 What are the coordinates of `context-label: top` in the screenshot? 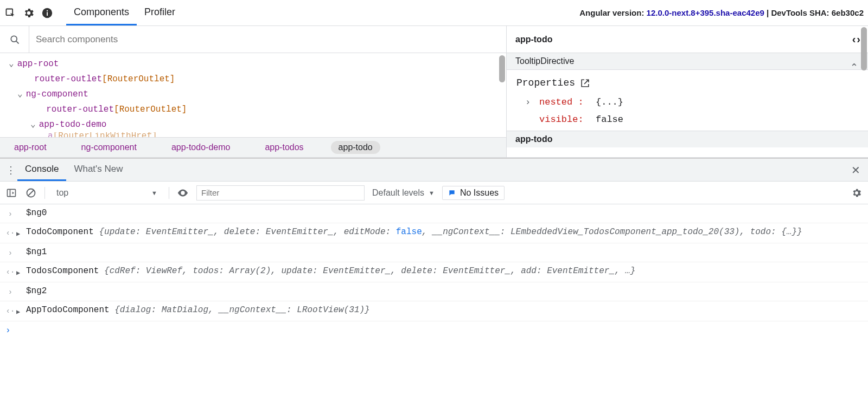 It's located at (62, 193).